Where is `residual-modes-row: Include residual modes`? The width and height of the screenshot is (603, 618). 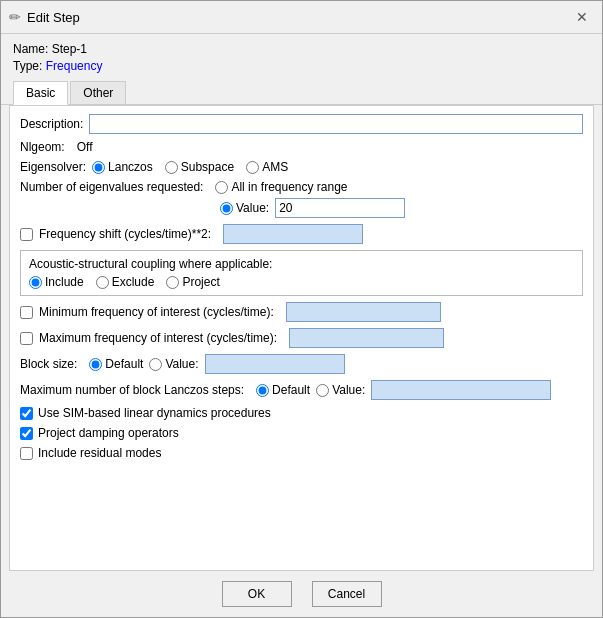
residual-modes-row: Include residual modes is located at coordinates (302, 453).